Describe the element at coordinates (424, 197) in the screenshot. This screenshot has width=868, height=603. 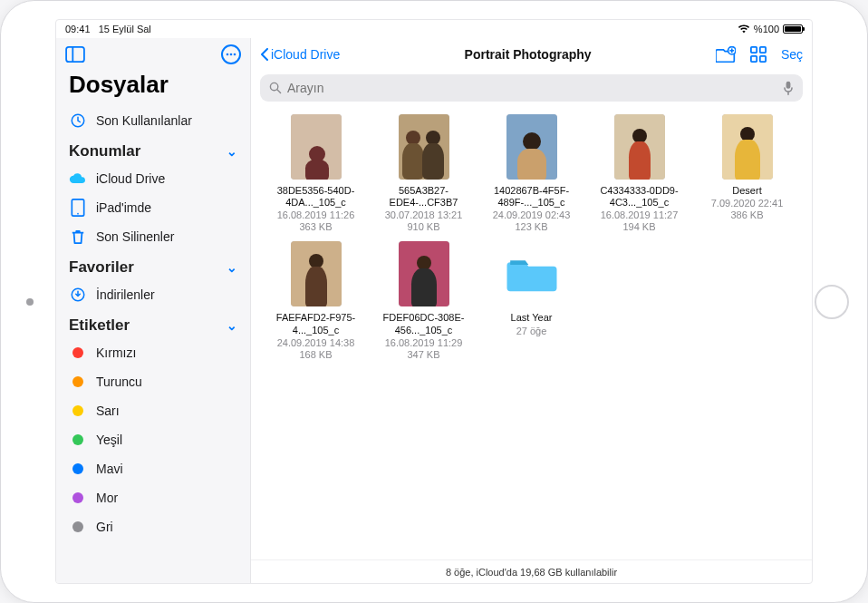
I see `file-name: 565A3B27-EDE4-...CF3B7` at that location.